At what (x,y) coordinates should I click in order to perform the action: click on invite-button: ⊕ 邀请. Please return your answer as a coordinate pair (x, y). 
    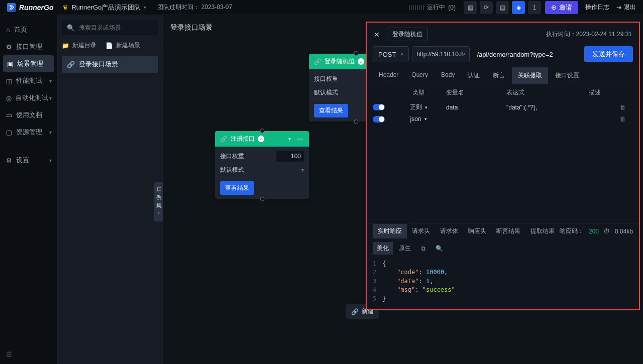
    Looking at the image, I should click on (562, 8).